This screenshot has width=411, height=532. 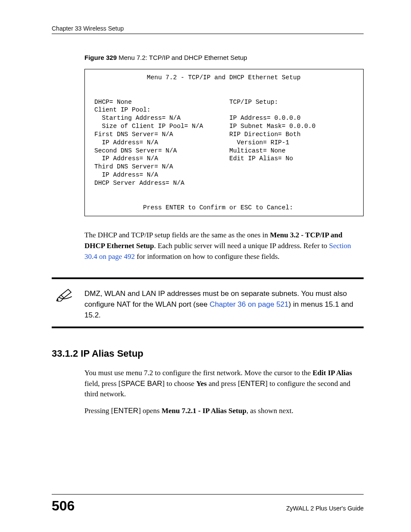 What do you see at coordinates (224, 246) in the screenshot?
I see `paragraph-dhcp-tcpip: The DHCP and TCP/IP setup fields are the…` at bounding box center [224, 246].